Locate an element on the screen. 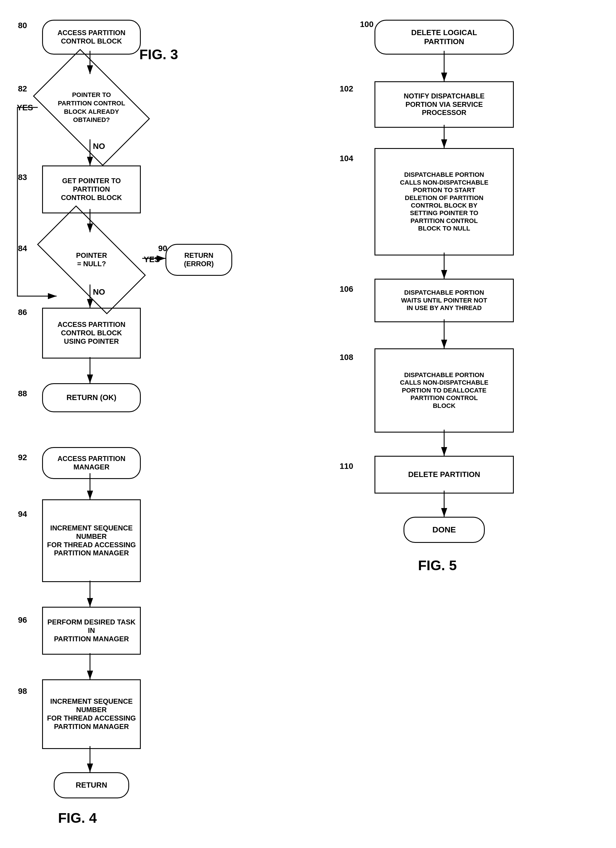  node-108: DISPATCHABLE PORTION CALLS NON-DISPATCHA… is located at coordinates (444, 390).